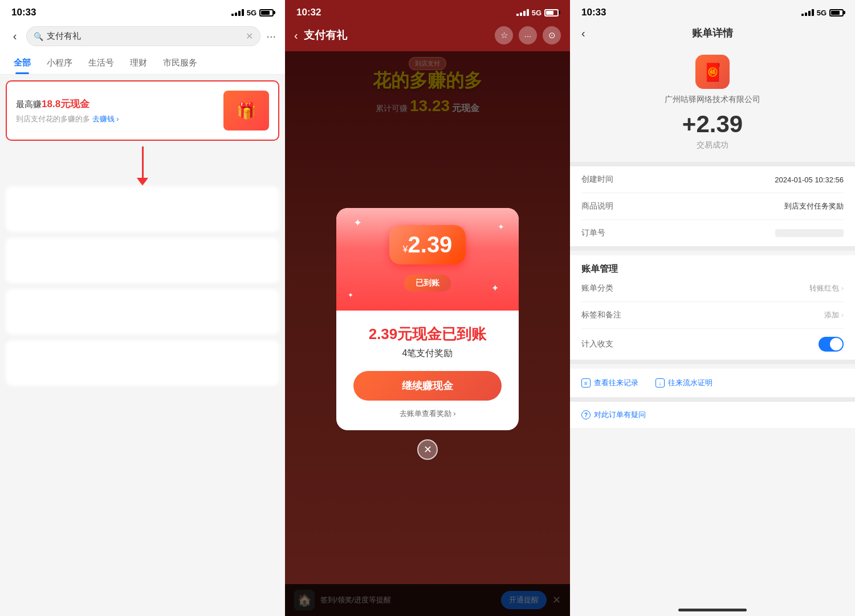  What do you see at coordinates (712, 344) in the screenshot?
I see `bill-manage-row-include: 计入收支` at bounding box center [712, 344].